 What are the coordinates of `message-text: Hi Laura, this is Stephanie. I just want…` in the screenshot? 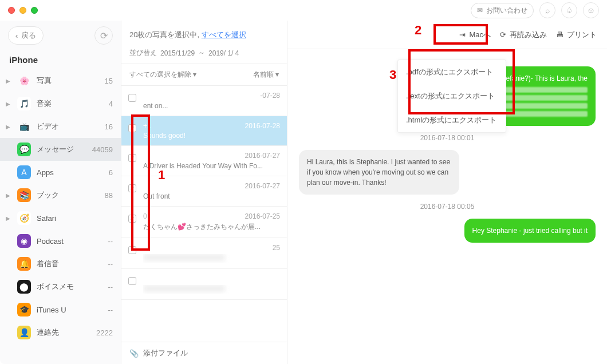 It's located at (379, 172).